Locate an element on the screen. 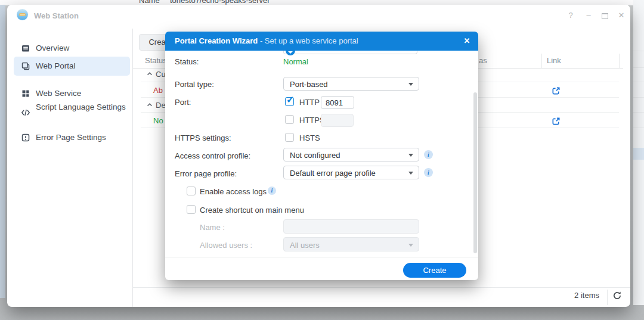 Image resolution: width=644 pixels, height=320 pixels. create-shortcut-label: Create shortcut on main menu is located at coordinates (252, 210).